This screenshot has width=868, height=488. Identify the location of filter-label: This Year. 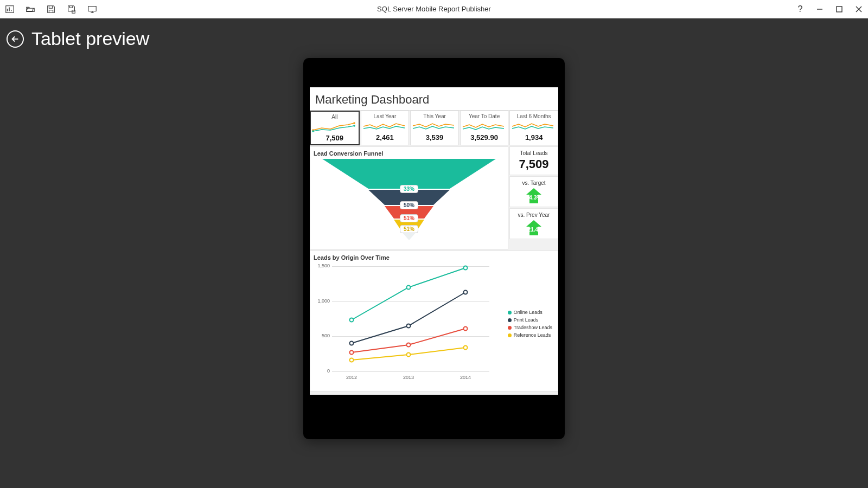
(435, 116).